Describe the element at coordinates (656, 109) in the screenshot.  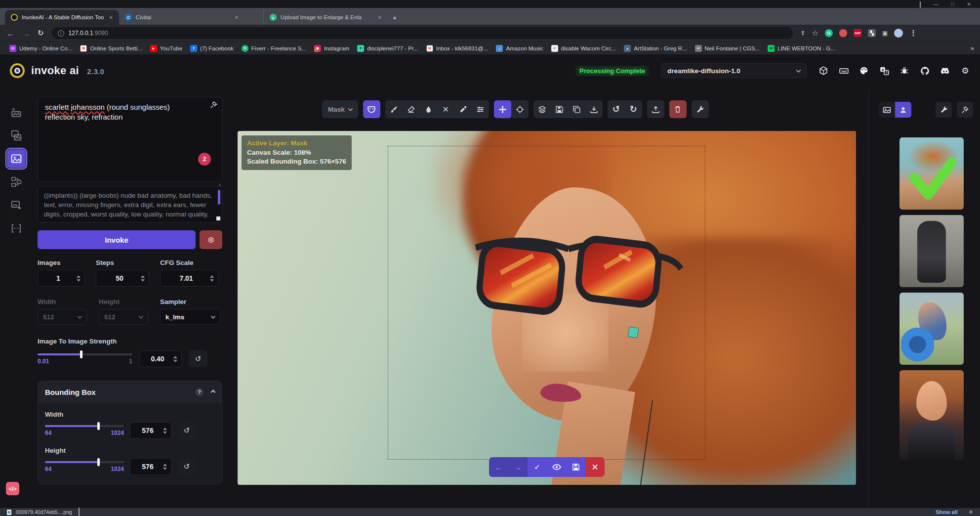
I see `upload-image-button` at that location.